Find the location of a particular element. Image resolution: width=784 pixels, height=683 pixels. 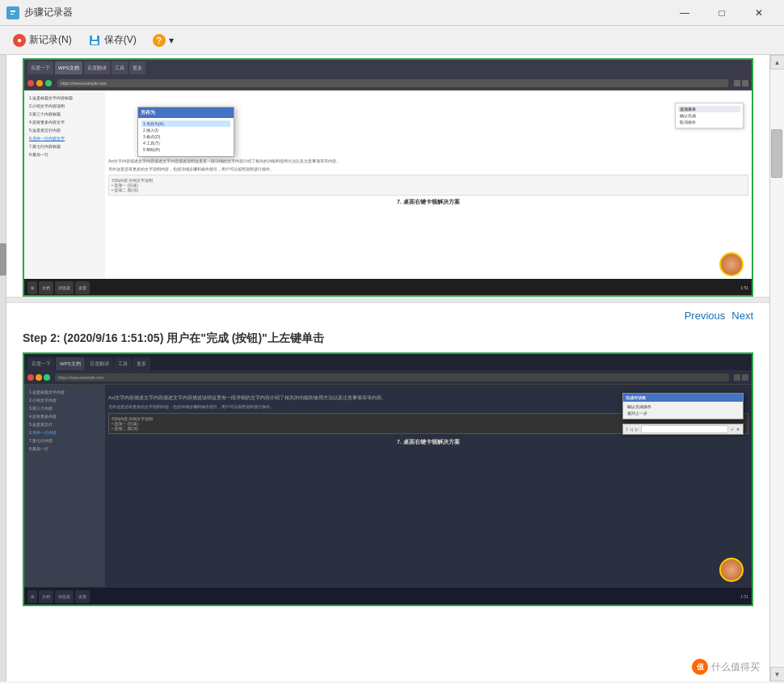

sim-sidebar-item-7: 7.第七行内容标题 is located at coordinates (65, 146).